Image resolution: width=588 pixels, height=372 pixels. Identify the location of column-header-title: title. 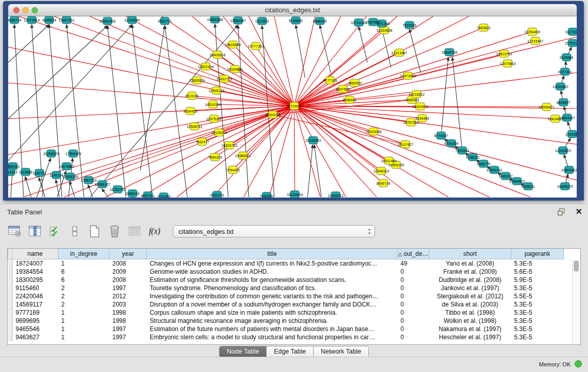
(272, 254).